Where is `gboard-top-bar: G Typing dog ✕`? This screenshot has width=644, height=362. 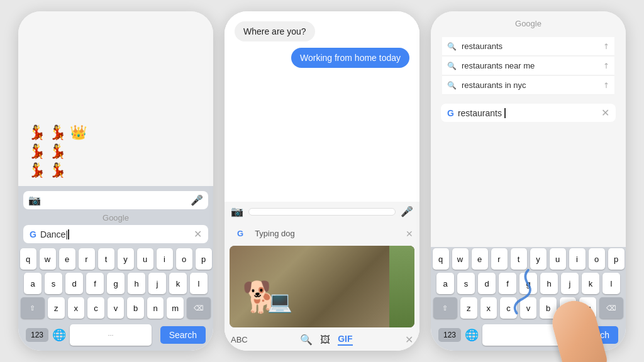
gboard-top-bar: G Typing dog ✕ is located at coordinates (322, 234).